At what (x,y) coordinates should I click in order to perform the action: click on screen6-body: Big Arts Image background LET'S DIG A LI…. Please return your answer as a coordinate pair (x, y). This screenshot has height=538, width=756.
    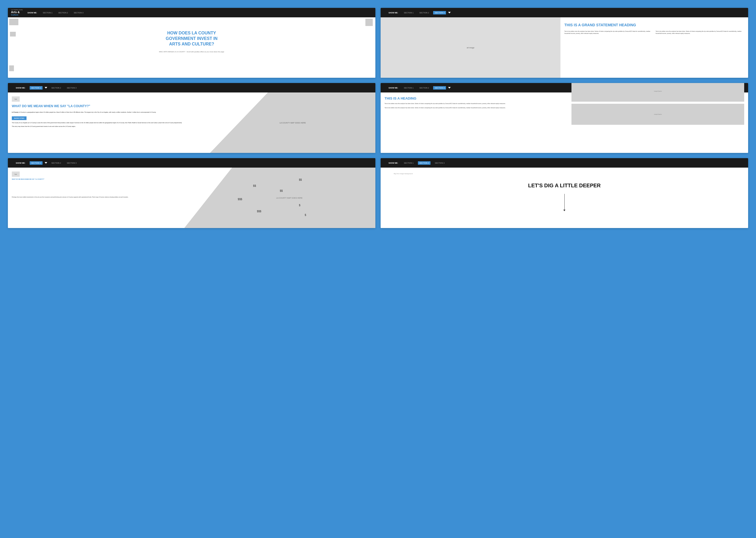
    Looking at the image, I should click on (564, 198).